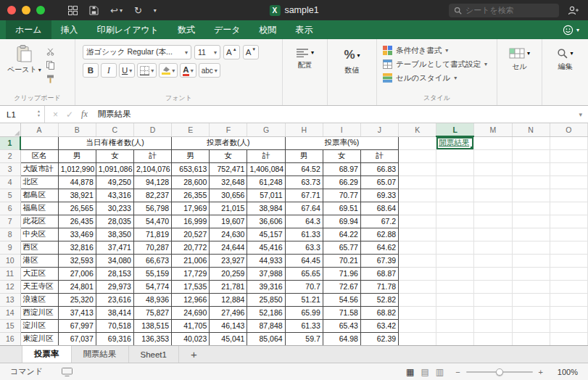 This screenshot has height=380, width=588. I want to click on cell-G10: 44,933, so click(266, 260).